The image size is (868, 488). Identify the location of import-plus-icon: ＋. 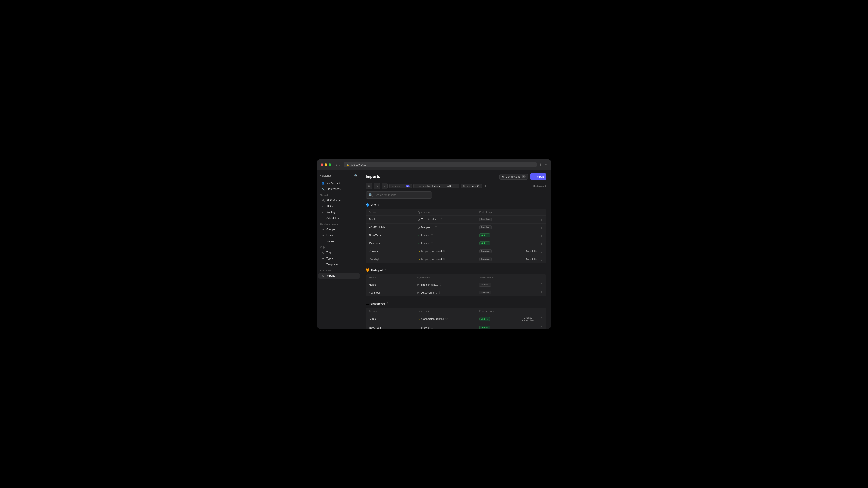
(534, 176).